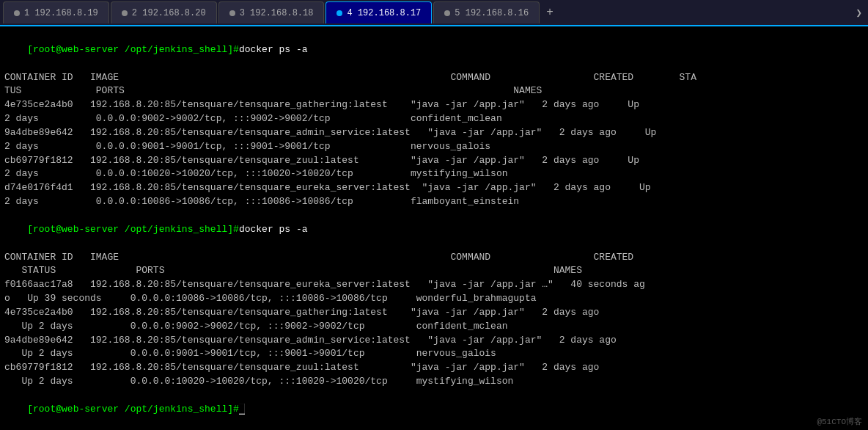 This screenshot has height=430, width=868. I want to click on line-22: Up 2 days 0.0.0.0:10020->10020/tcp, :::1…, so click(434, 382).